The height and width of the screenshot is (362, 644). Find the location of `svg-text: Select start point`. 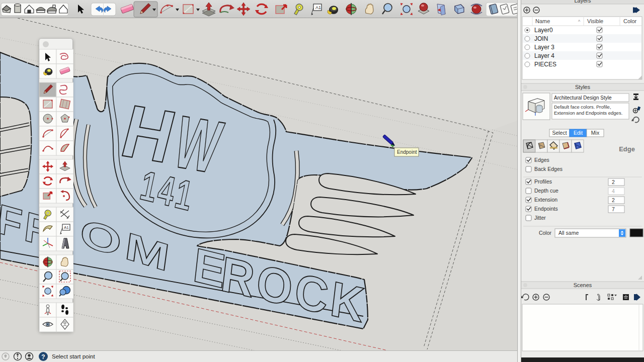

svg-text: Select start point is located at coordinates (73, 356).